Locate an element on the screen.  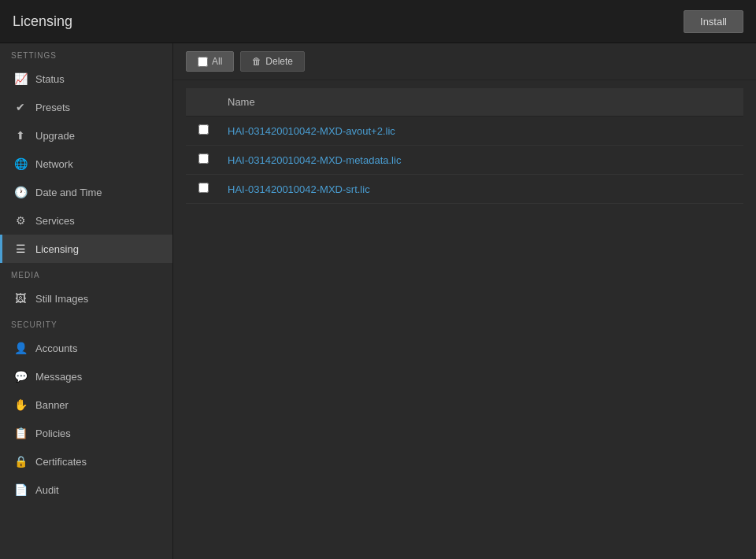
sidebar-item-label: Upgrade is located at coordinates (55, 135).